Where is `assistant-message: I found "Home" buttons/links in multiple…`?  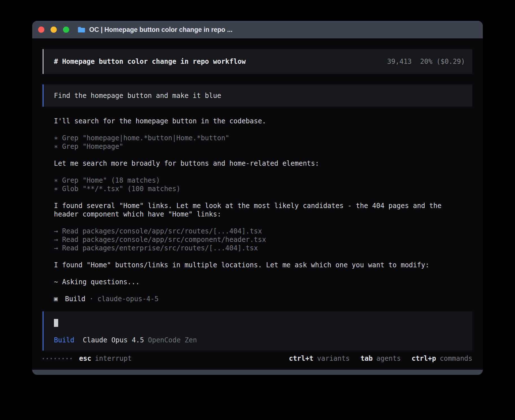 assistant-message: I found "Home" buttons/links in multiple… is located at coordinates (259, 265).